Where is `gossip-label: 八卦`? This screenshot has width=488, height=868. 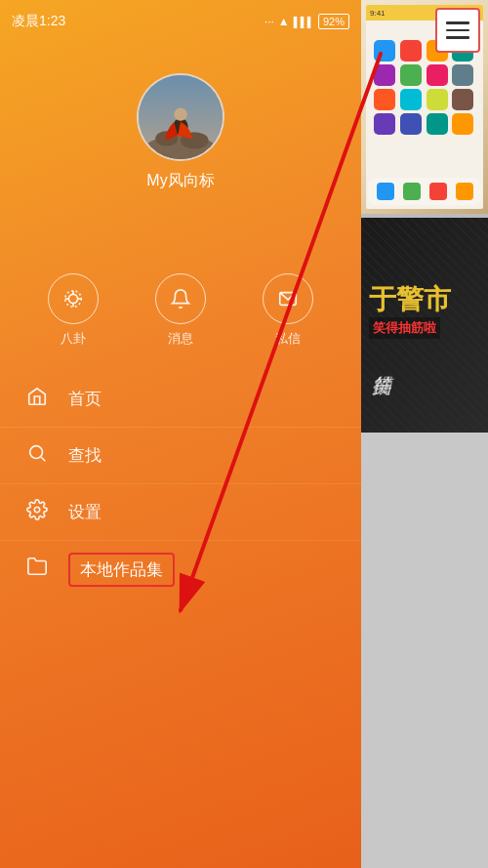
gossip-label: 八卦 is located at coordinates (73, 339).